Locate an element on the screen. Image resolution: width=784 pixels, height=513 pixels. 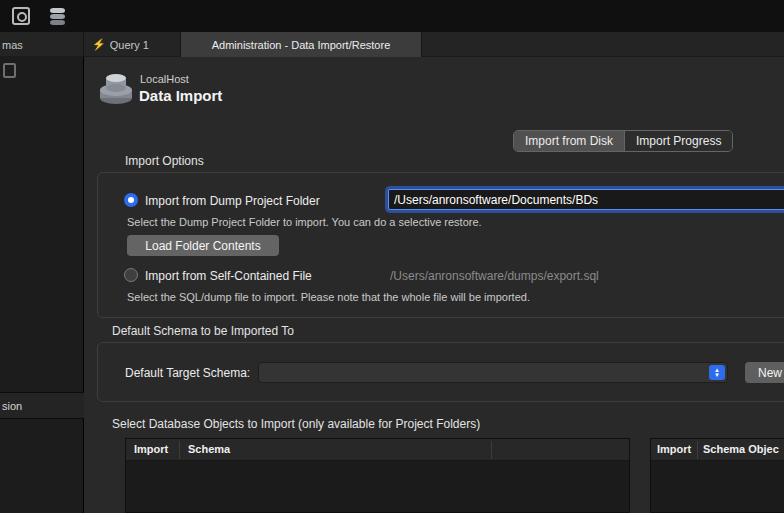
schemas-table: Import Schema is located at coordinates (378, 476).